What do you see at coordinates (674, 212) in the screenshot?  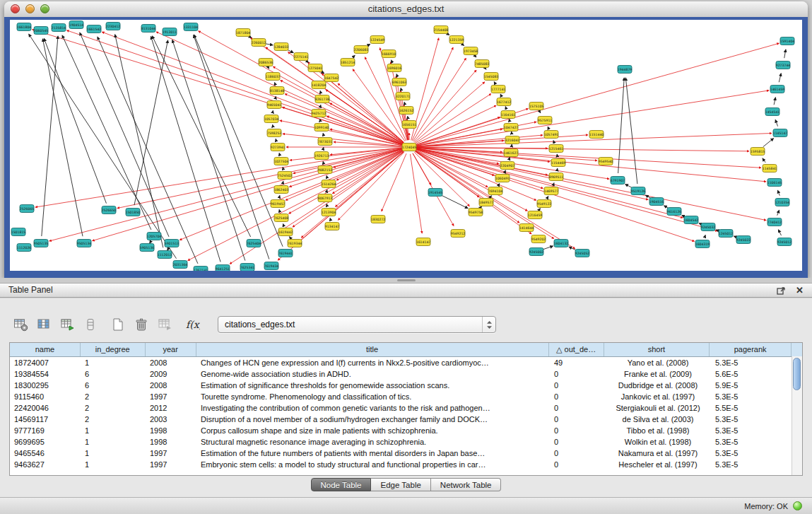 I see `graph-node: 9616126` at bounding box center [674, 212].